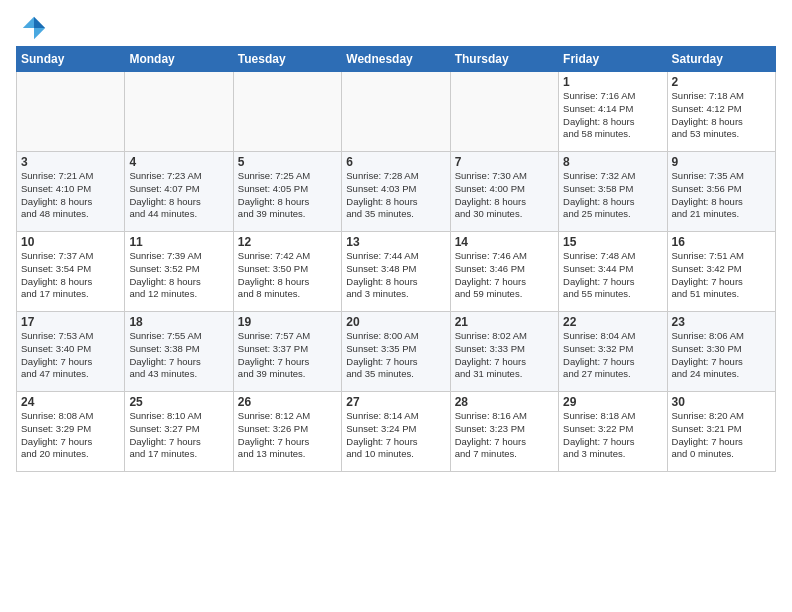 The height and width of the screenshot is (612, 792). What do you see at coordinates (396, 26) in the screenshot?
I see `header` at bounding box center [396, 26].